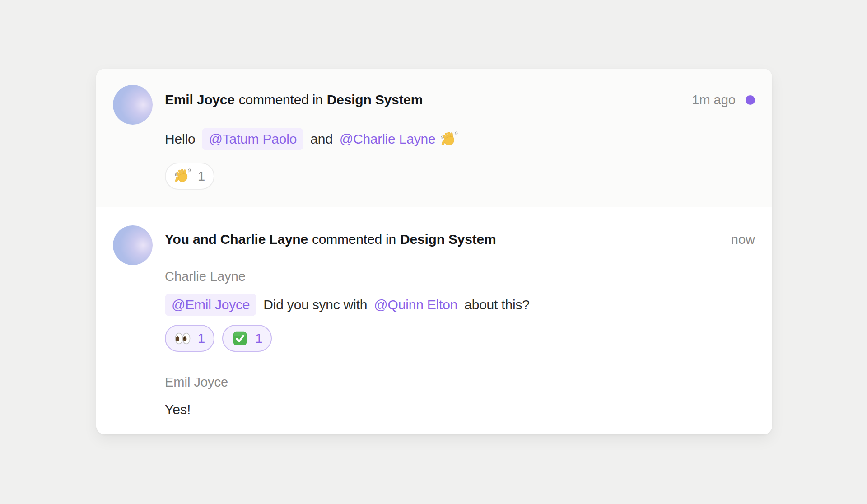  What do you see at coordinates (210, 305) in the screenshot?
I see `mention-emil-joyce: @Emil Joyce` at bounding box center [210, 305].